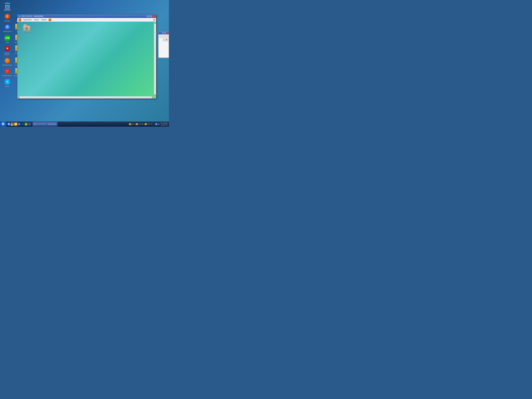 The width and height of the screenshot is (532, 399). Describe the element at coordinates (154, 16) in the screenshot. I see `rdp-close-button: ✕` at that location.